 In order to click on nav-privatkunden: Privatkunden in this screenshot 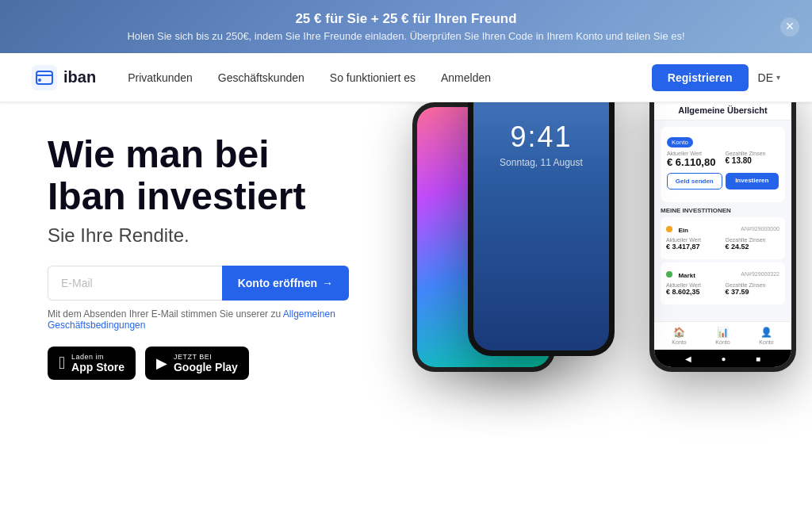, I will do `click(160, 78)`.